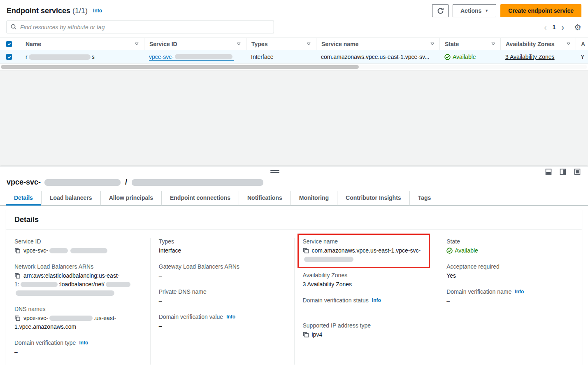 The image size is (588, 365). What do you see at coordinates (294, 9) in the screenshot?
I see `page-header: Endpoint services (1/1) Info Actions ▼ C…` at bounding box center [294, 9].